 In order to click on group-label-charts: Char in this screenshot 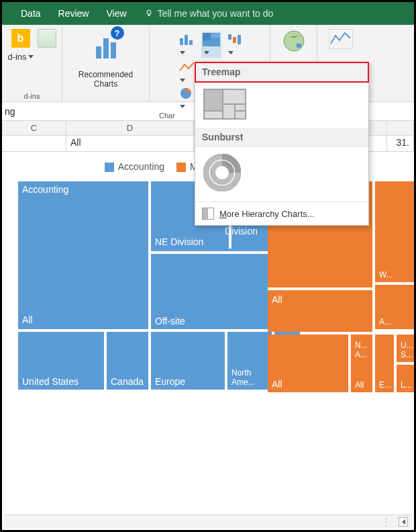, I will do `click(166, 115)`.